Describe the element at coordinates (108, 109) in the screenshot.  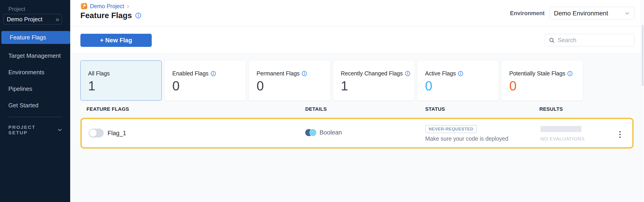
I see `column-header-feature-flags: FEATURE FLAGS` at that location.